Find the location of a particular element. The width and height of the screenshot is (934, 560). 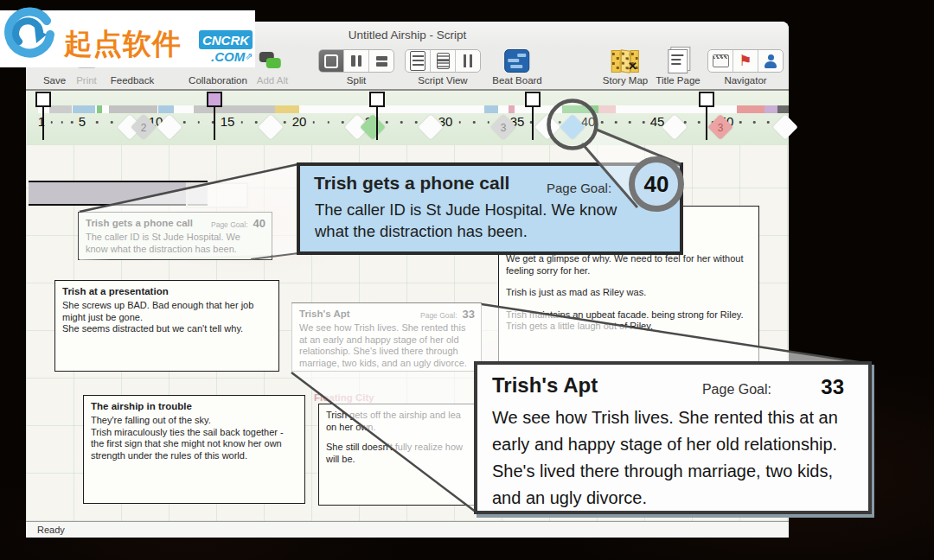

title-page-button: Title Page is located at coordinates (678, 67).